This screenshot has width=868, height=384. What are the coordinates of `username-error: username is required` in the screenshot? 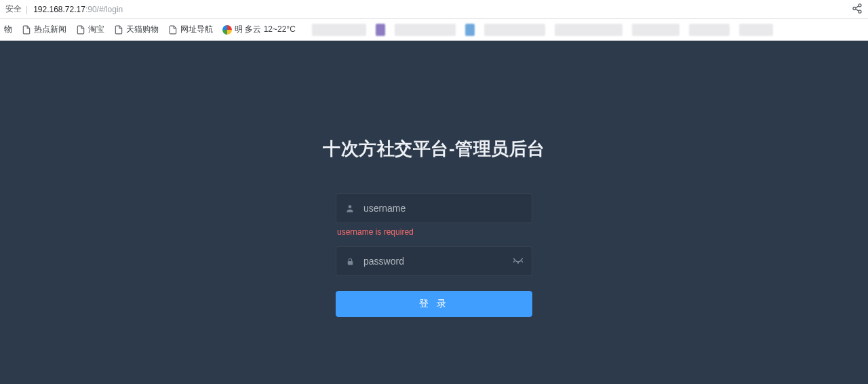 It's located at (435, 232).